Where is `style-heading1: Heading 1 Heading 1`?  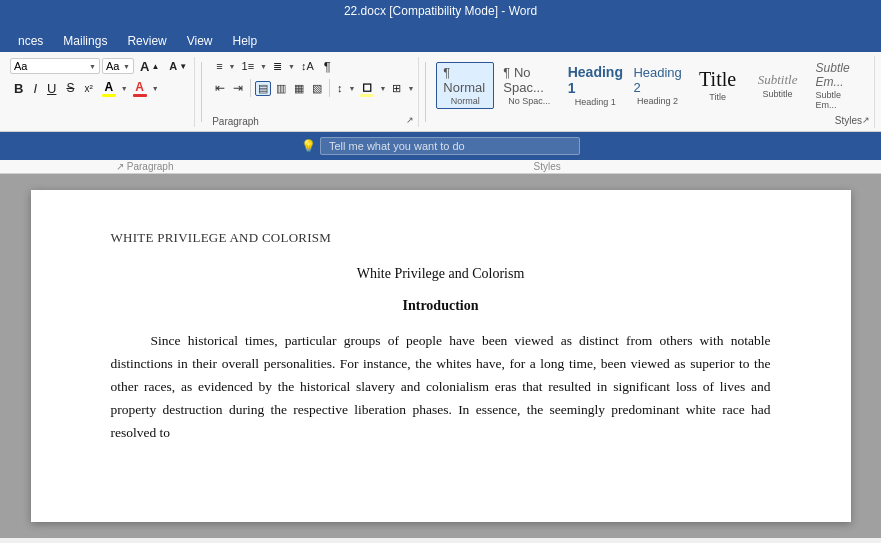
style-heading1: Heading 1 Heading 1 is located at coordinates (596, 86).